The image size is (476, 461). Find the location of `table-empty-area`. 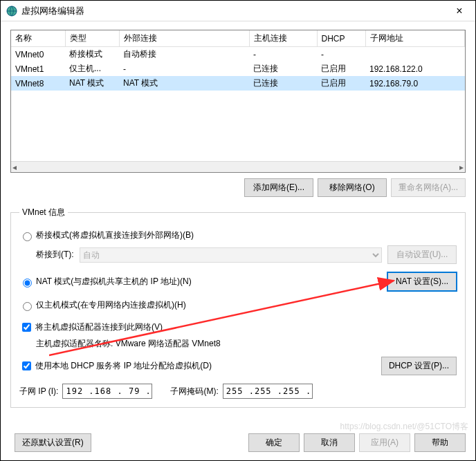

table-empty-area is located at coordinates (238, 126).